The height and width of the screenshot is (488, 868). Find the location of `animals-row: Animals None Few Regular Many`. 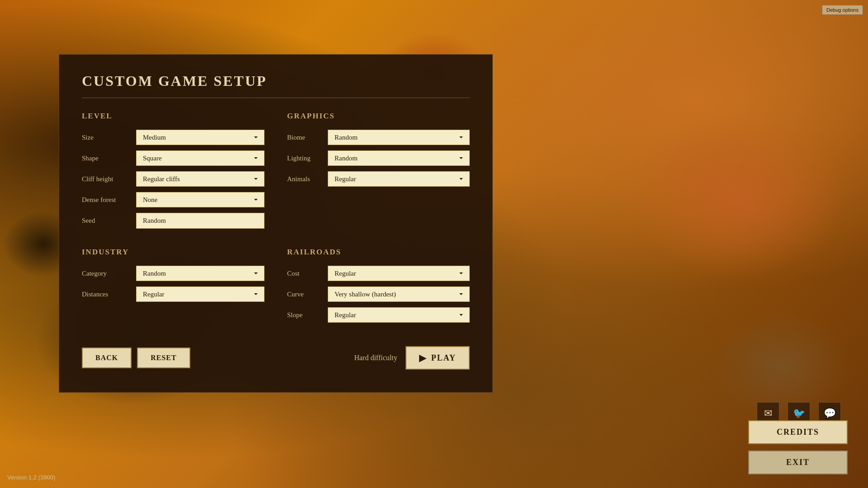

animals-row: Animals None Few Regular Many is located at coordinates (378, 179).